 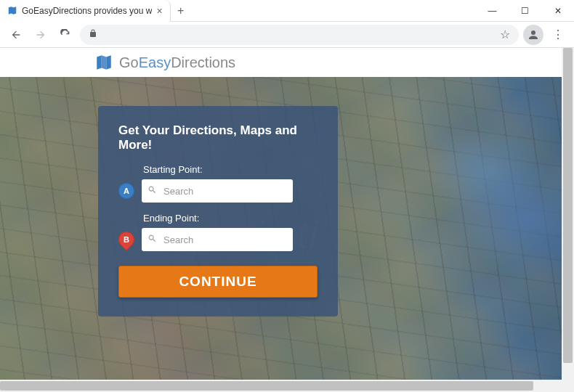 I want to click on window-titlebar: GoEasyDirections provides you w × + — ☐ …, so click(x=287, y=11).